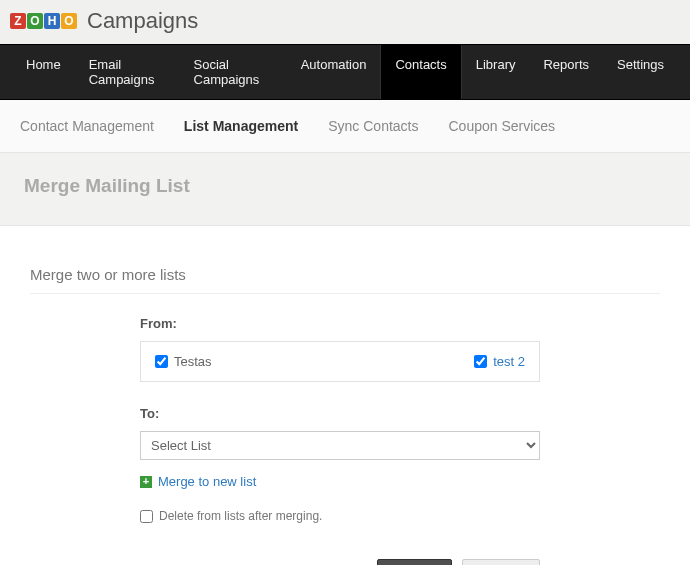 The image size is (690, 565). What do you see at coordinates (146, 482) in the screenshot?
I see `plus-icon: +` at bounding box center [146, 482].